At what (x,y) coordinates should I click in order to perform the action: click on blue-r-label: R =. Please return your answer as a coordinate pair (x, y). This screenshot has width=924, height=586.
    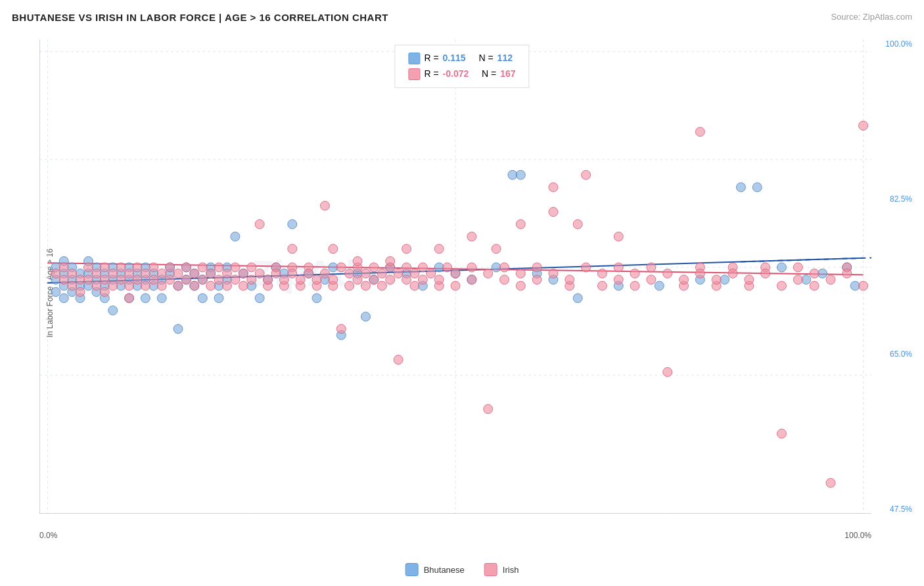
    Looking at the image, I should click on (431, 58).